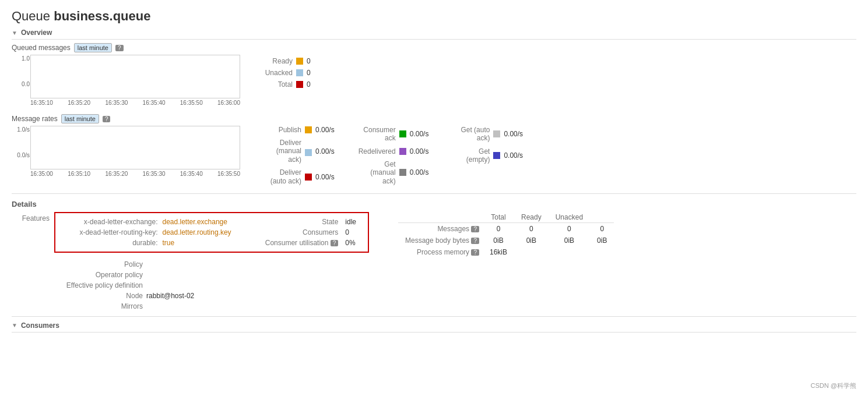 This screenshot has width=868, height=396. I want to click on queued-messages-chart: 1.0 0.0, so click(135, 77).